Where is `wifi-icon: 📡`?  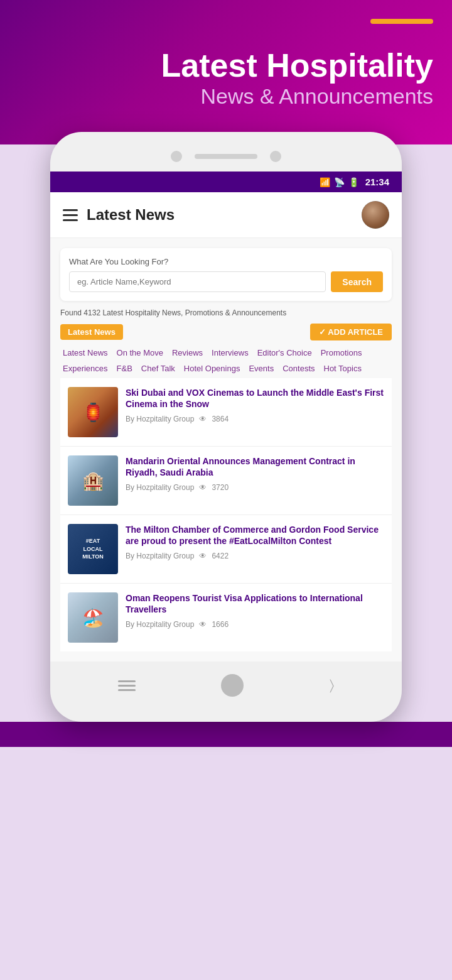
wifi-icon: 📡 is located at coordinates (339, 182).